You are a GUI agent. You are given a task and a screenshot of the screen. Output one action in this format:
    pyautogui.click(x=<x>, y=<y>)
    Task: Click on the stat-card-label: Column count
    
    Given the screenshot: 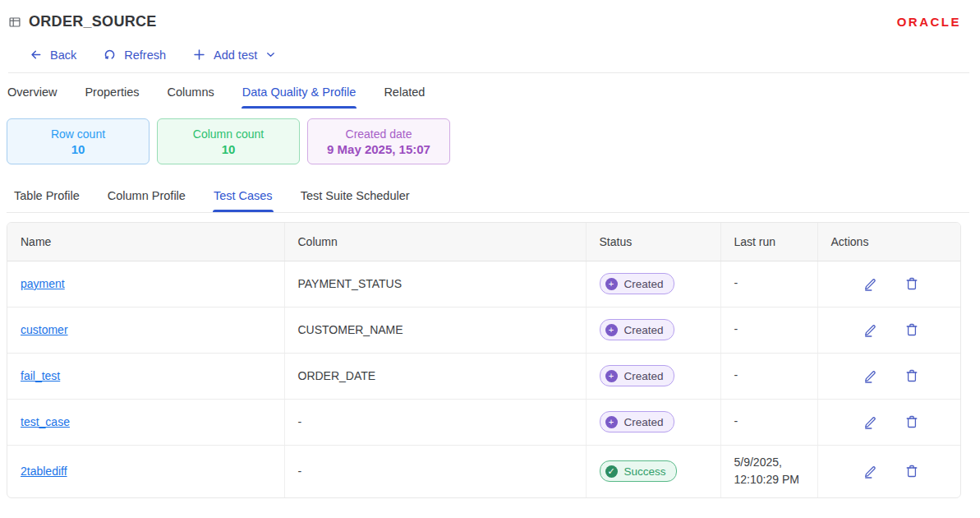 What is the action you would take?
    pyautogui.click(x=228, y=134)
    